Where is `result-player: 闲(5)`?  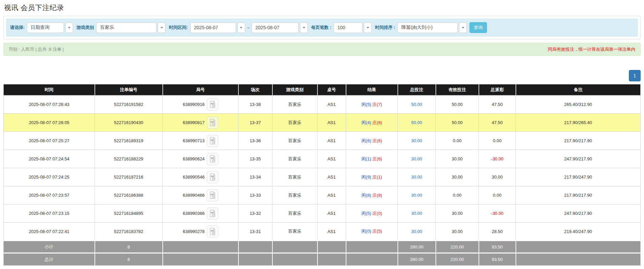
result-player: 闲(5) is located at coordinates (367, 104).